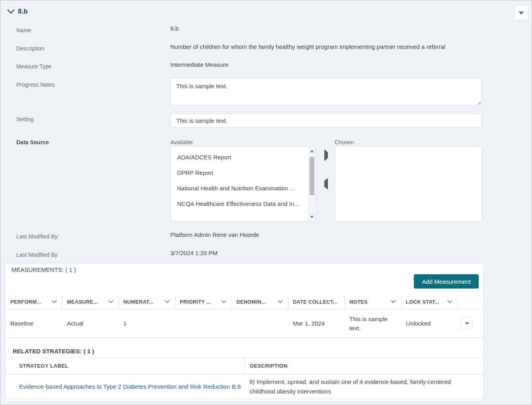 The height and width of the screenshot is (405, 532). Describe the element at coordinates (470, 324) in the screenshot. I see `cell-actions` at that location.